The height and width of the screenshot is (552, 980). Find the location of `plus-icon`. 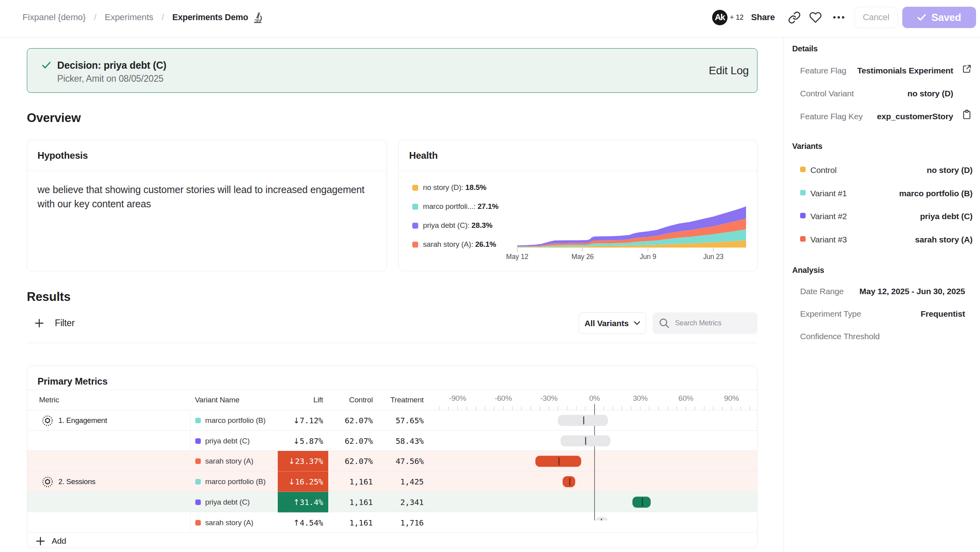

plus-icon is located at coordinates (40, 541).